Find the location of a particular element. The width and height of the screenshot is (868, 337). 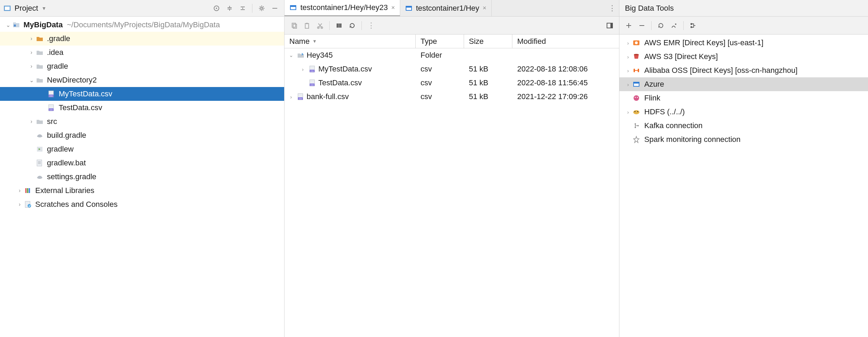

col-type: Type is located at coordinates (440, 41).